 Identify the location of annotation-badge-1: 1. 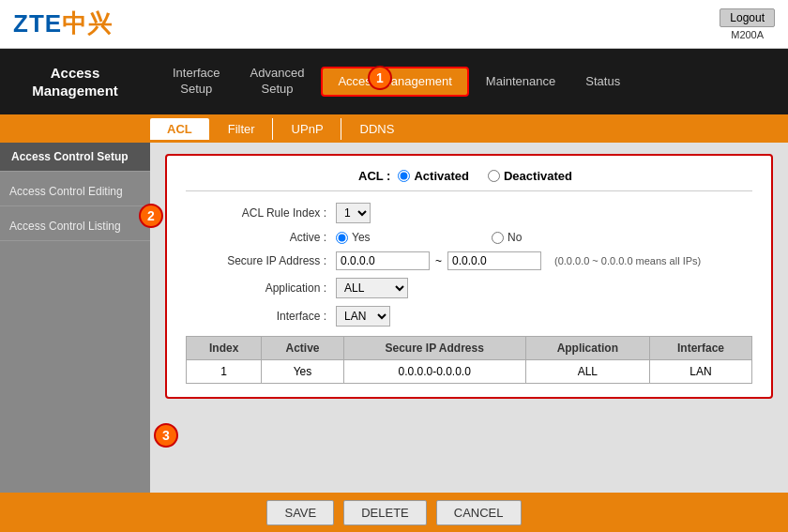
(380, 78).